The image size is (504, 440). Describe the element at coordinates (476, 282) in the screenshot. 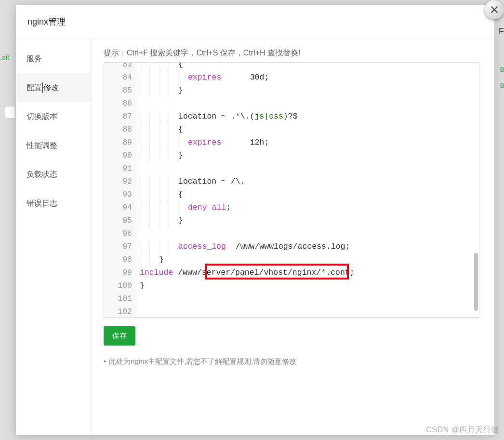

I see `scrollbar-thumb` at that location.